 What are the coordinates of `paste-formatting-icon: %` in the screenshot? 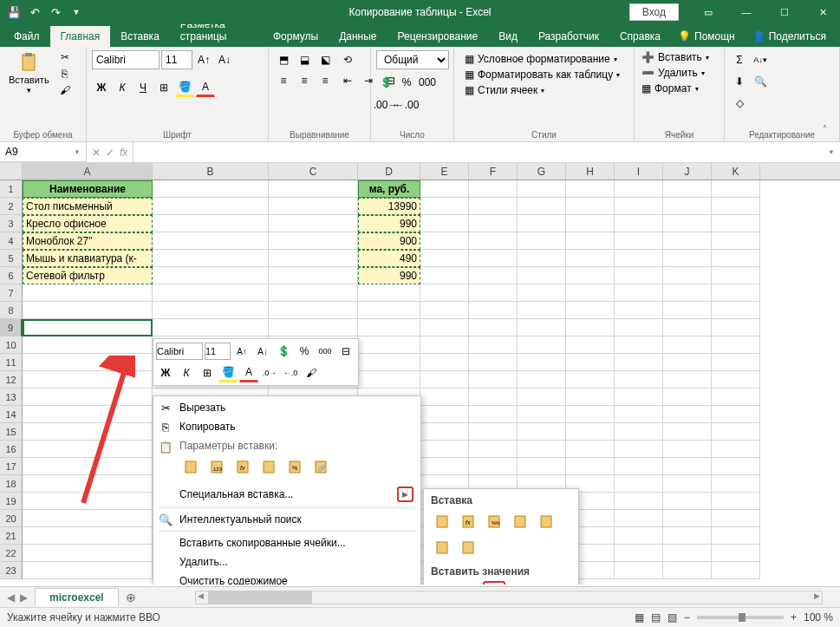 It's located at (295, 467).